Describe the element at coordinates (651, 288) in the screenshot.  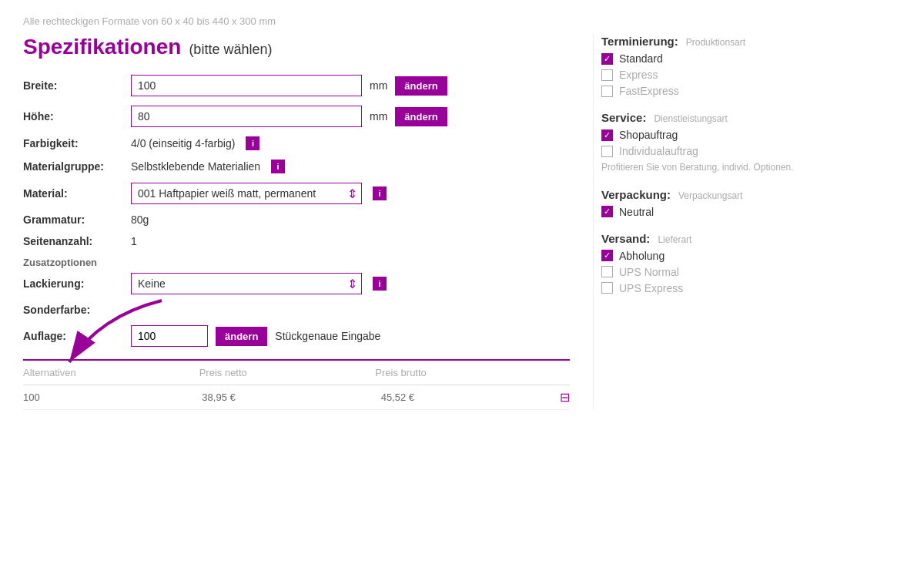
I see `versand-ups-express-label: UPS Express` at that location.